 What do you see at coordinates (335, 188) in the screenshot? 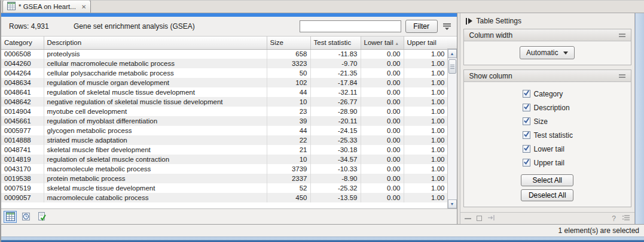
I see `table-cell: -25.32` at bounding box center [335, 188].